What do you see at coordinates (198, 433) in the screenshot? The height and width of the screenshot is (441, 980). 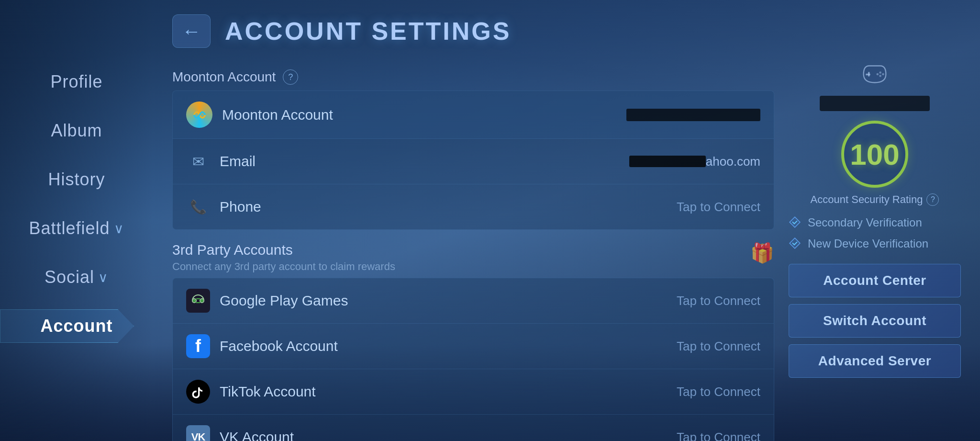 I see `vk-icon: VK` at bounding box center [198, 433].